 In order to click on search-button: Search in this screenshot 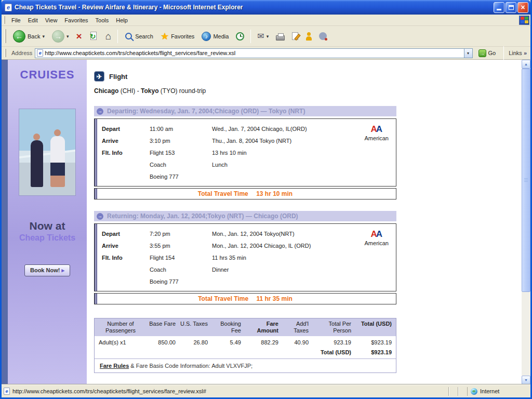, I will do `click(139, 36)`.